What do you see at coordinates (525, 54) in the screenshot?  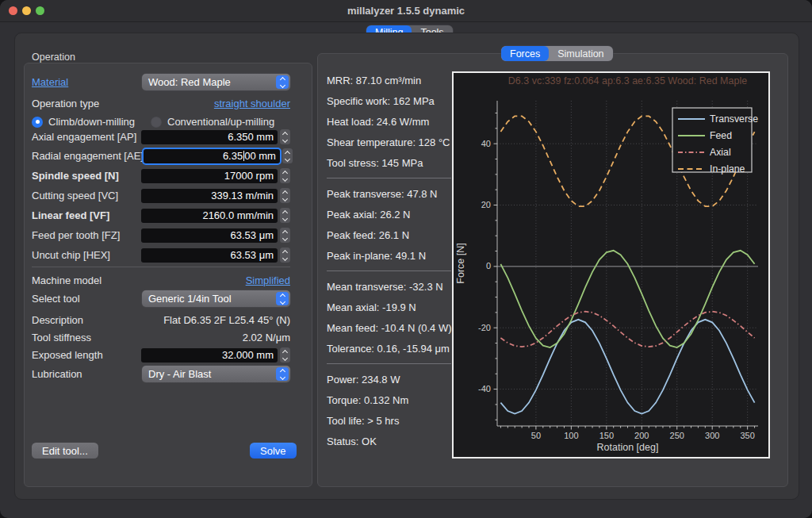 I see `tab-forces: Forces` at bounding box center [525, 54].